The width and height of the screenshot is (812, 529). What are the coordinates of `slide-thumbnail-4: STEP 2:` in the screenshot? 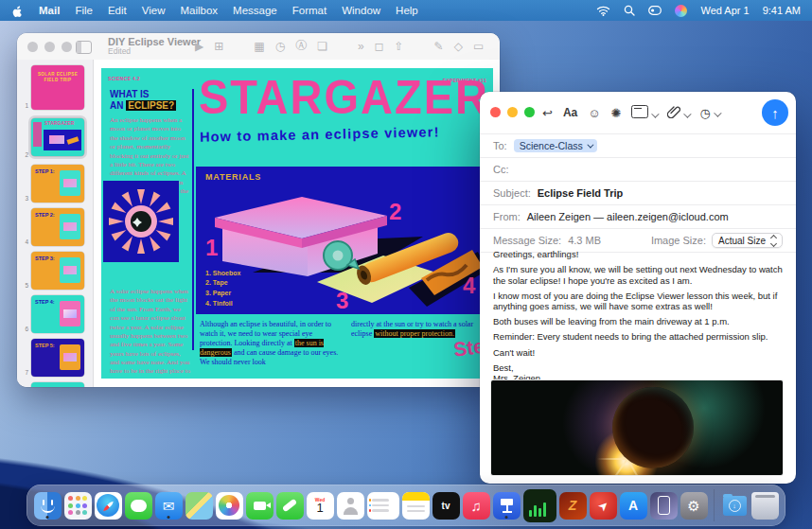 It's located at (58, 227).